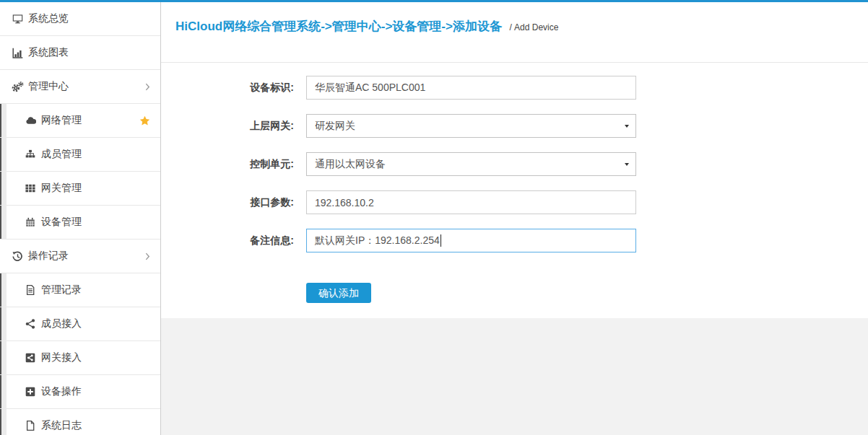 This screenshot has width=868, height=435. What do you see at coordinates (80, 257) in the screenshot?
I see `sidebar-item-operation-records: 操作记录` at bounding box center [80, 257].